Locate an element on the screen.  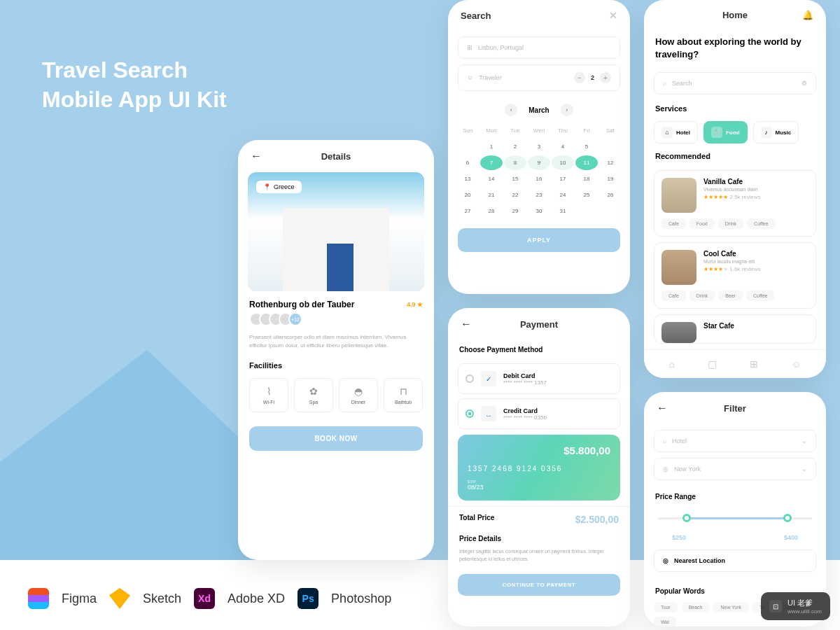
calendar-day: 13 is located at coordinates (468, 179).